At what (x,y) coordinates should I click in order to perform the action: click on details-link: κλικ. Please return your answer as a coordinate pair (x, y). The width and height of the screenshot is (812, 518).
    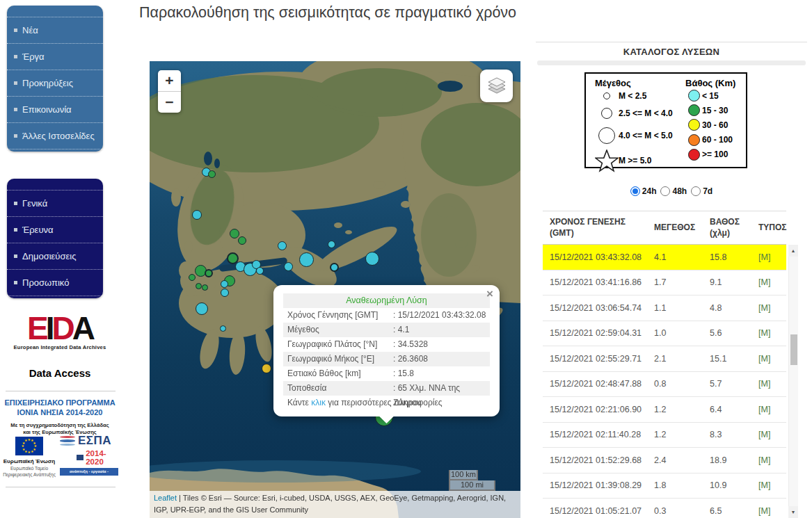
    Looking at the image, I should click on (319, 403).